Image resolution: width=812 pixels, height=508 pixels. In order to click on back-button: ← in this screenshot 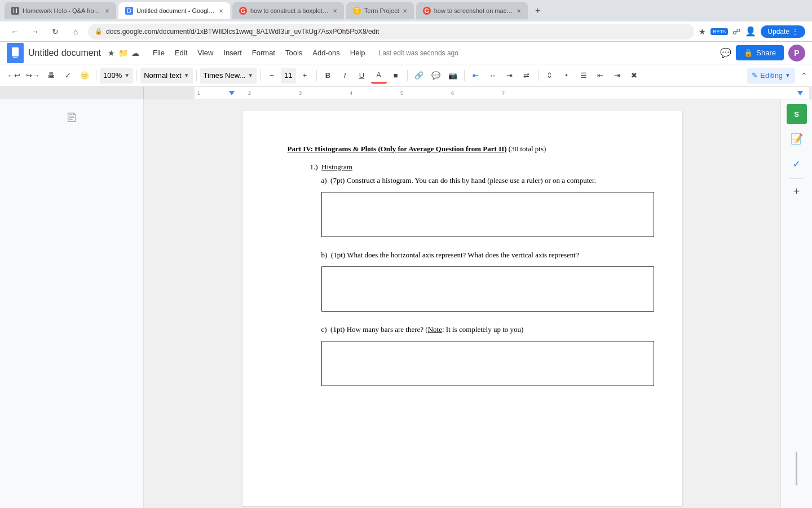, I will do `click(15, 32)`.